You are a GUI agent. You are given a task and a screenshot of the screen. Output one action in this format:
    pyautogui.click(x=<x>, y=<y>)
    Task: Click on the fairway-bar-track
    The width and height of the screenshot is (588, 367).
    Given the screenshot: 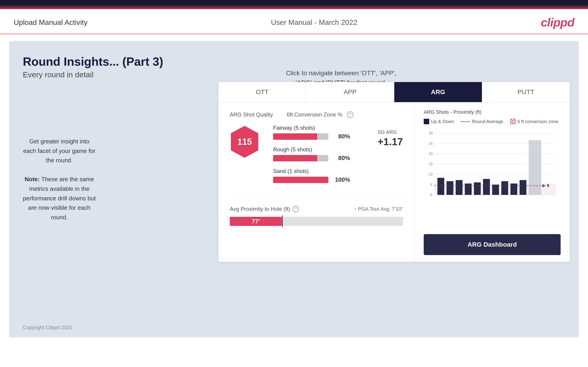 What is the action you would take?
    pyautogui.click(x=301, y=136)
    